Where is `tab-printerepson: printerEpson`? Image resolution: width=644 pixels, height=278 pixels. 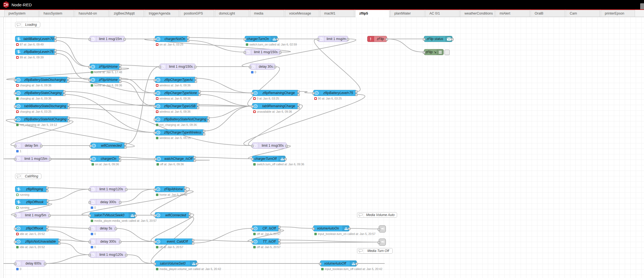
tab-printerepson: printerEpson is located at coordinates (618, 13).